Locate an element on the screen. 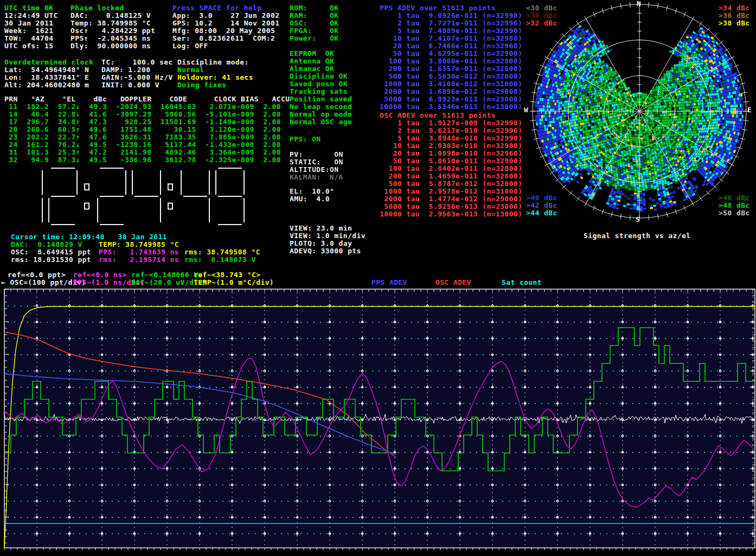 The width and height of the screenshot is (756, 556). osc-adev-block-line-12: 5000 tau 5.9256e-013 (n=23000) is located at coordinates (451, 207).